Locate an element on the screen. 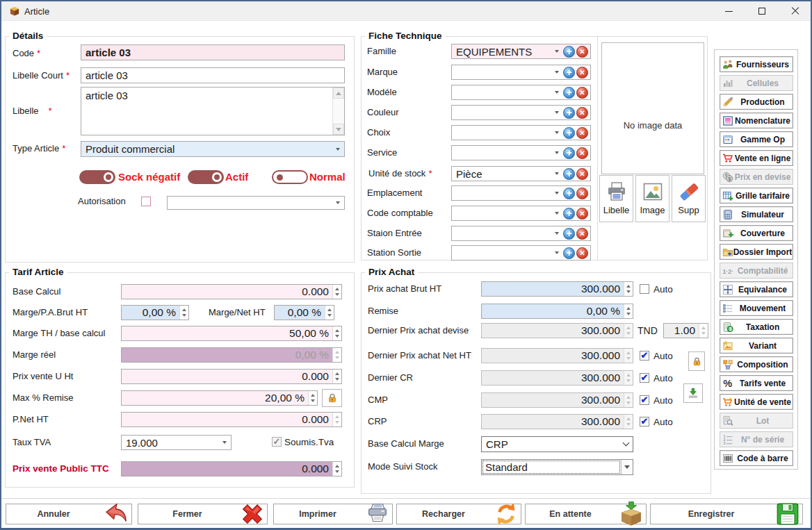  marge-net-spin-field: 0,00 % is located at coordinates (304, 313).